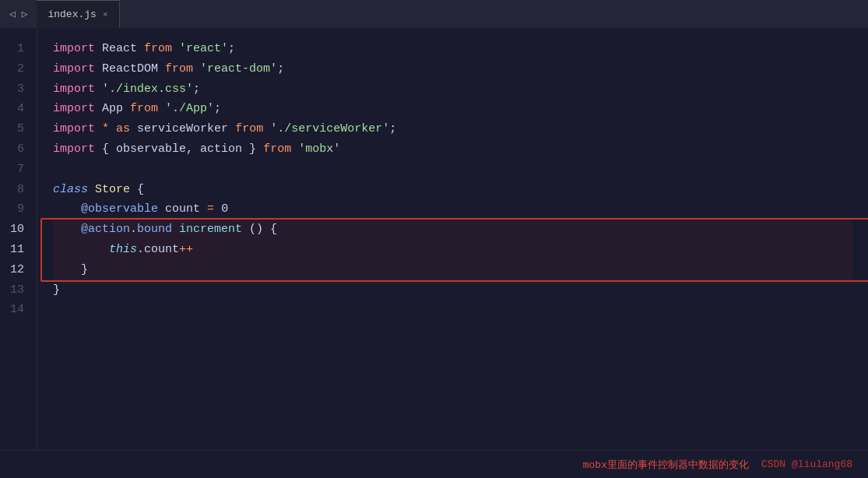  I want to click on code-line-10: @action.bound increment () {, so click(453, 230).